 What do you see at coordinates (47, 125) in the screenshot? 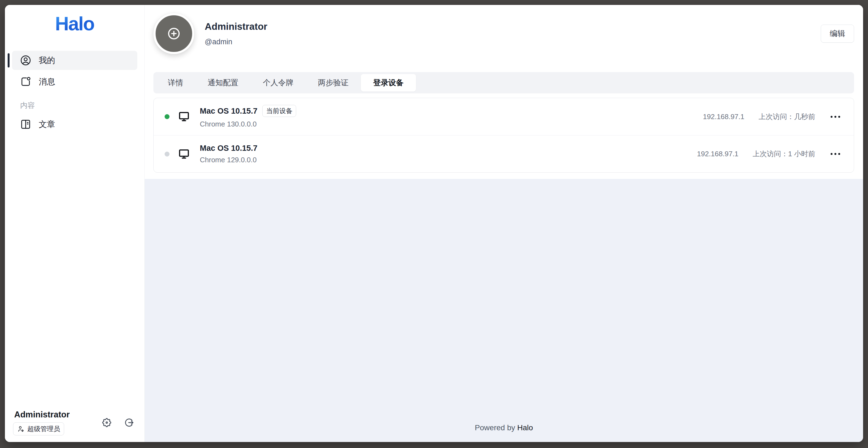
I see `sidebar-item-label: 文章` at bounding box center [47, 125].